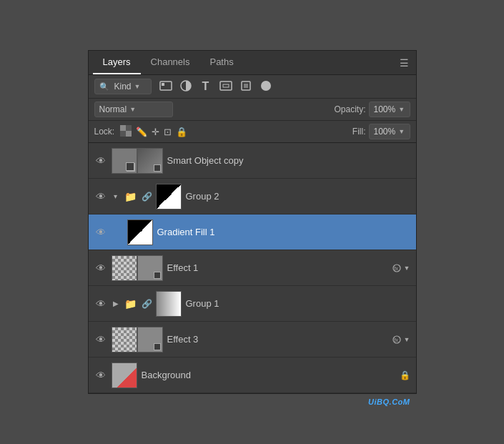  What do you see at coordinates (390, 109) in the screenshot?
I see `opacity-input: 100% ▼` at bounding box center [390, 109].